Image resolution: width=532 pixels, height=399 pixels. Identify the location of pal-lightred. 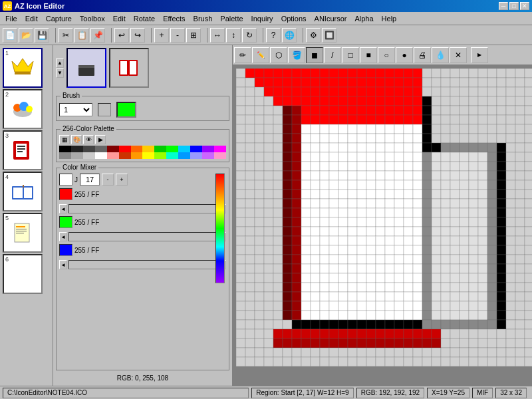
(113, 156).